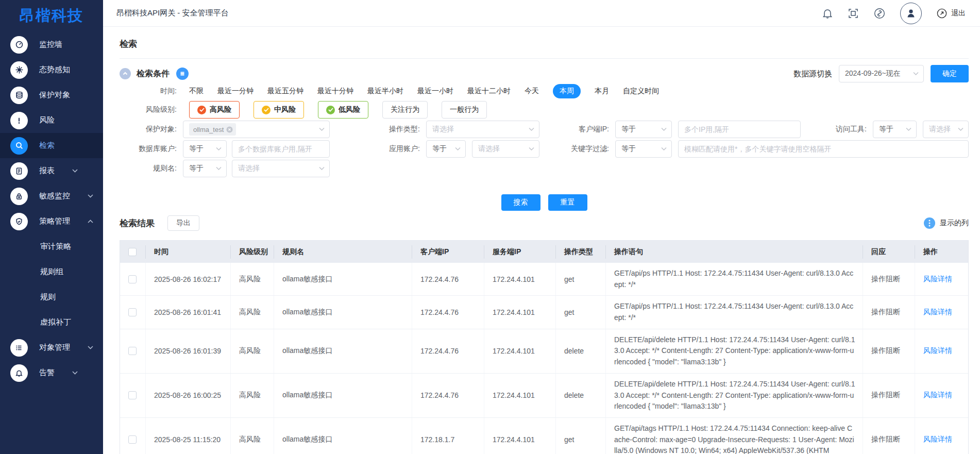 The width and height of the screenshot is (980, 454). What do you see at coordinates (91, 222) in the screenshot?
I see `chevron-up-icon` at bounding box center [91, 222].